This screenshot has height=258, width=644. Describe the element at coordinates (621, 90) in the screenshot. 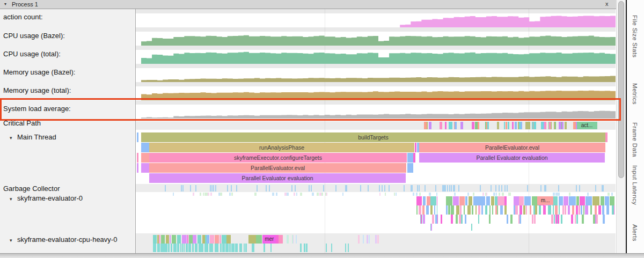

I see `vertical-scrollbar-thumb` at that location.